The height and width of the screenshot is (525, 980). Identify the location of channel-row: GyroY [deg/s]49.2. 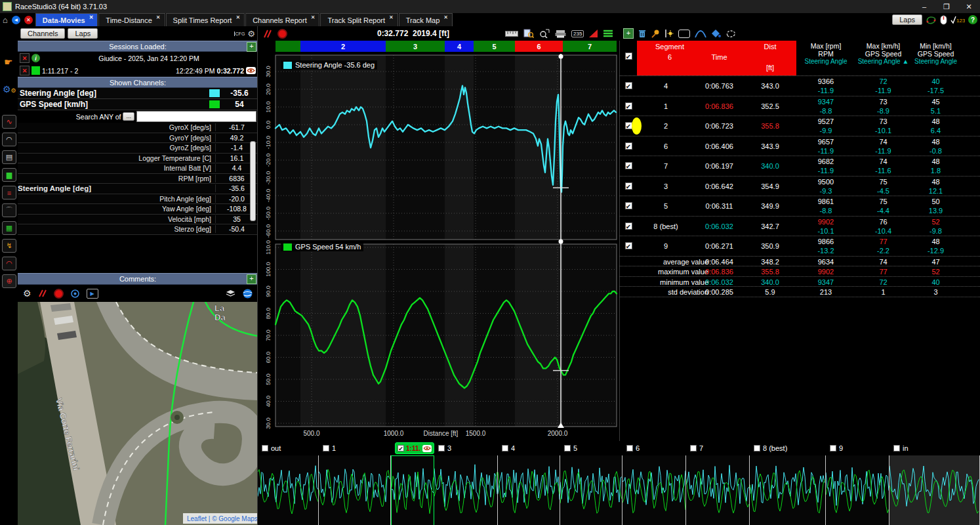
(138, 138).